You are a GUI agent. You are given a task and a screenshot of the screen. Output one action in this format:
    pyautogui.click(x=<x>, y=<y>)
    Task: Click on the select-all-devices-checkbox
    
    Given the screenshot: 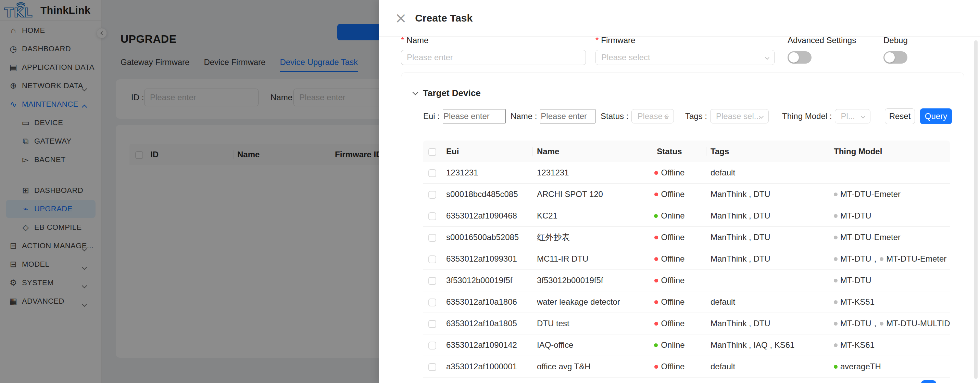 What is the action you would take?
    pyautogui.click(x=432, y=152)
    